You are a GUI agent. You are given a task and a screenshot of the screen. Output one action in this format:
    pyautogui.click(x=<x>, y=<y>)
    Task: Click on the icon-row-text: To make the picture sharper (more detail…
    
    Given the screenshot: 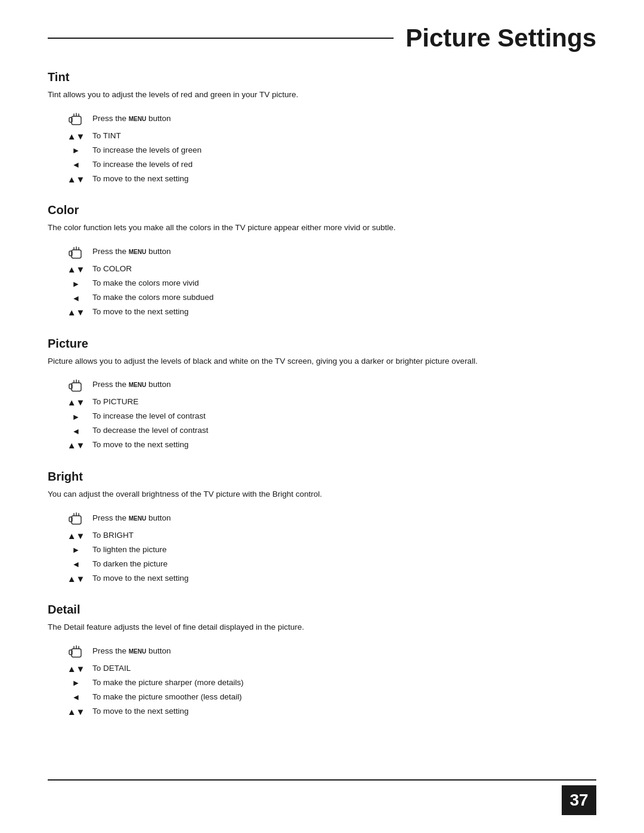 What is the action you would take?
    pyautogui.click(x=168, y=683)
    